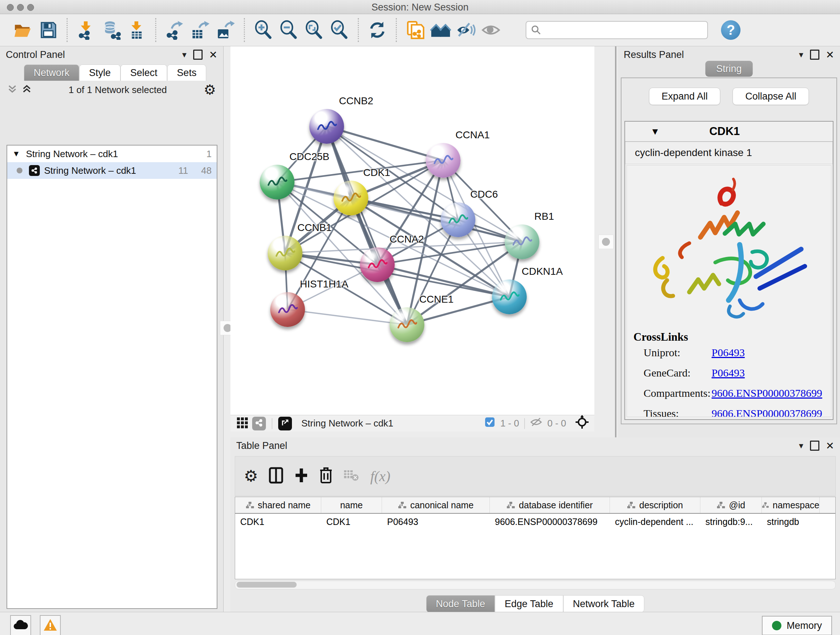 The width and height of the screenshot is (840, 635). Describe the element at coordinates (21, 625) in the screenshot. I see `cloud-status-button` at that location.